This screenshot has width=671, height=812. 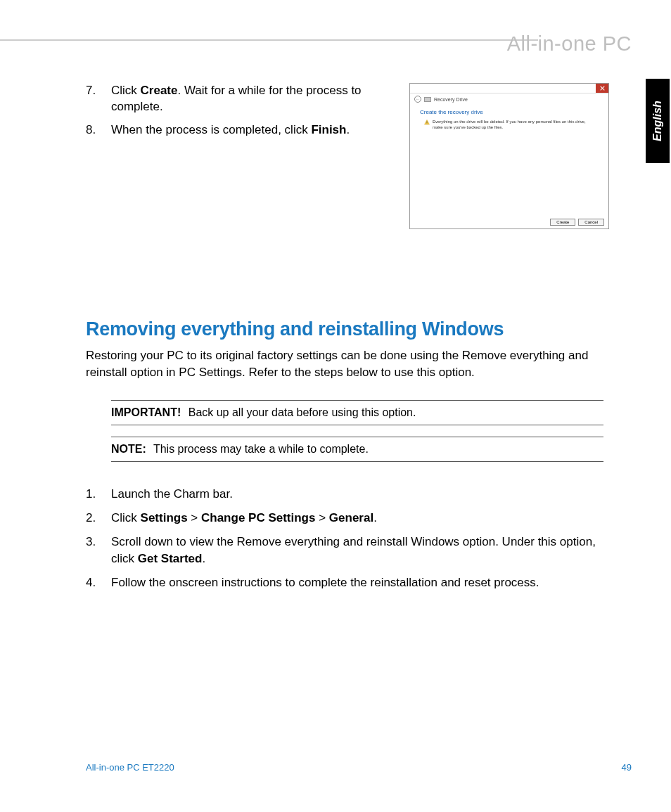 I want to click on top-steps-list: 7. Click Create. Wait for a while for th…, so click(x=237, y=111).